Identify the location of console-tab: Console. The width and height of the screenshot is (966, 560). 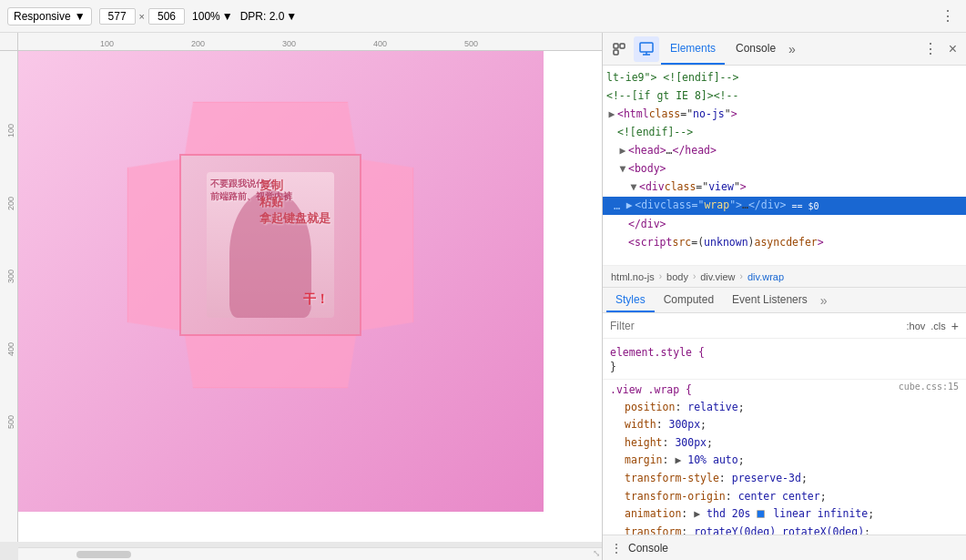
(756, 49).